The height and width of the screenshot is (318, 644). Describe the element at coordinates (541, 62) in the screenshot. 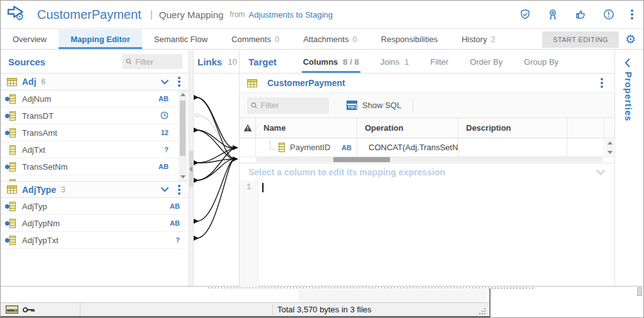

I see `tab-group-by: Group By` at that location.